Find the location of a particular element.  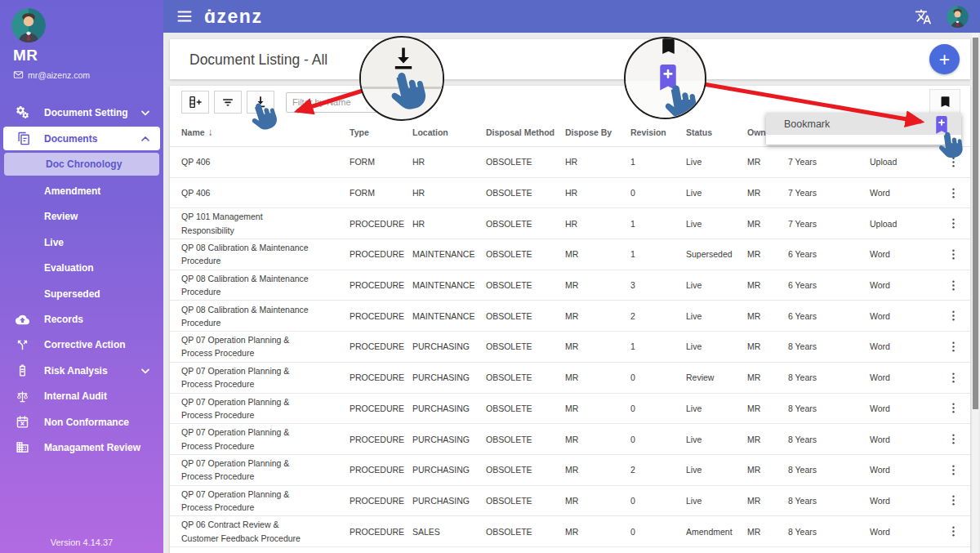

sidebar-item-review: Review is located at coordinates (82, 217).